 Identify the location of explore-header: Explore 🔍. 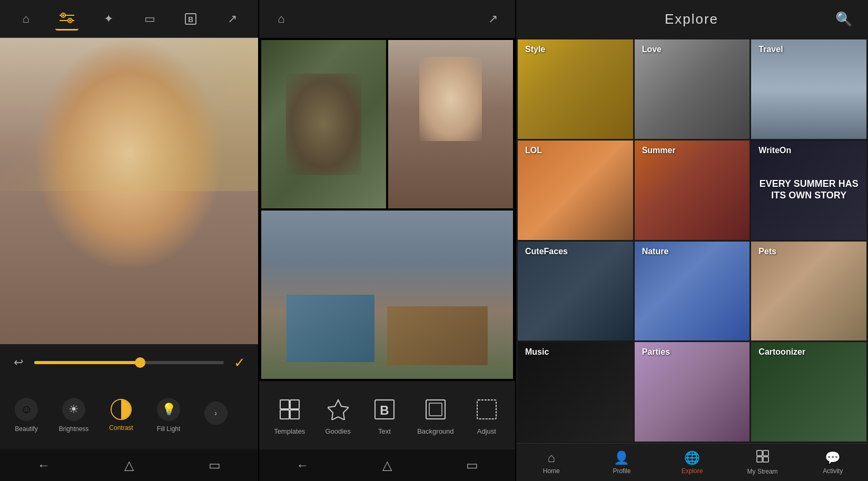
(692, 19).